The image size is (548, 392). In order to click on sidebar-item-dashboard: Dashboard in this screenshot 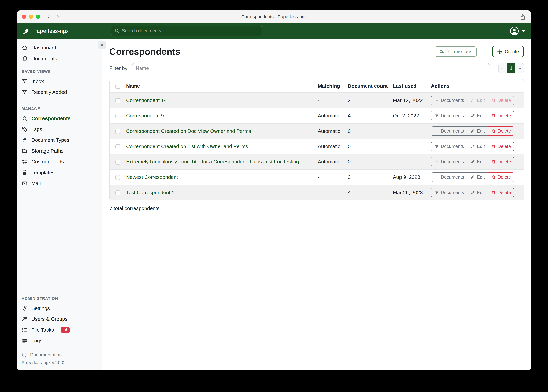, I will do `click(59, 48)`.